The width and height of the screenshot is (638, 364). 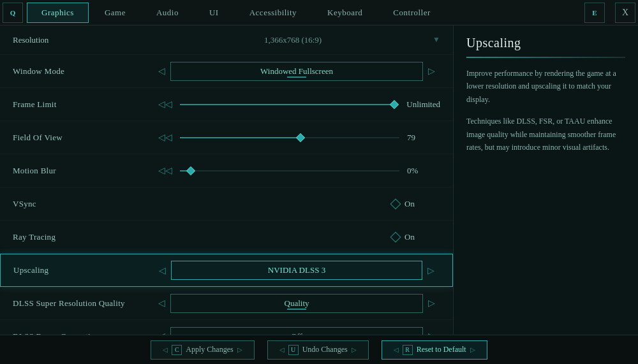 What do you see at coordinates (83, 71) in the screenshot?
I see `window-mode-label: Window Mode` at bounding box center [83, 71].